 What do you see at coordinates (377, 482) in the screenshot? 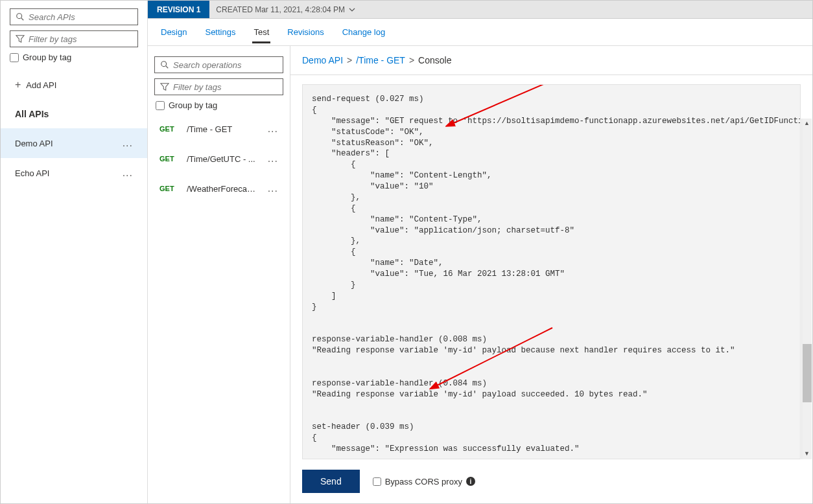
I see `bypass-checkbox` at bounding box center [377, 482].